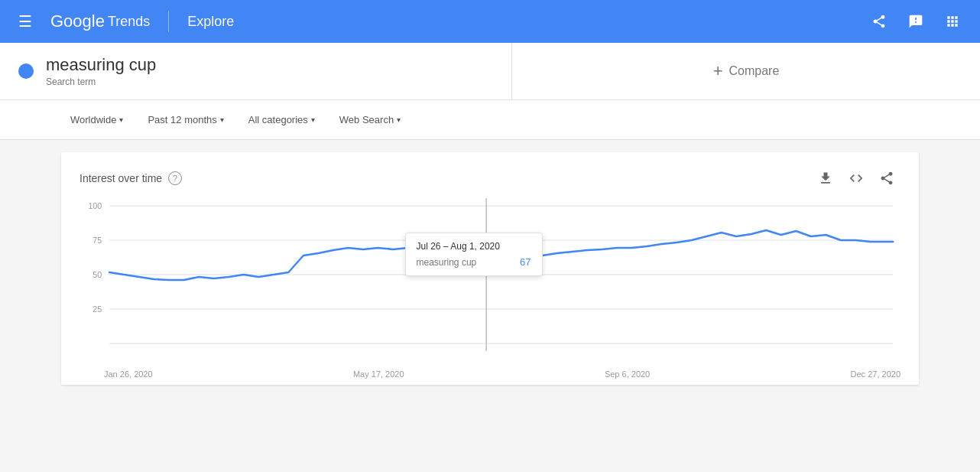  Describe the element at coordinates (399, 119) in the screenshot. I see `search-type-chevron-icon: ▾` at that location.